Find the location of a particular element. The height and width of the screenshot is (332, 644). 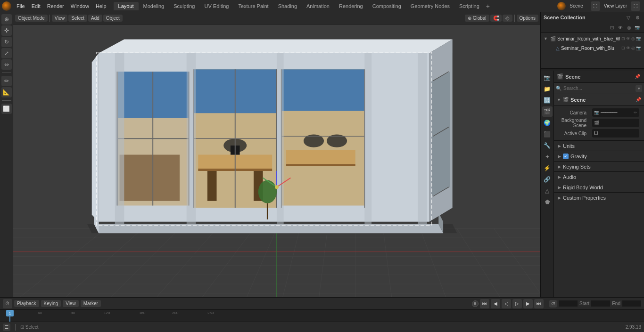

timeline-end-frame-input: 250 is located at coordinates (632, 303).